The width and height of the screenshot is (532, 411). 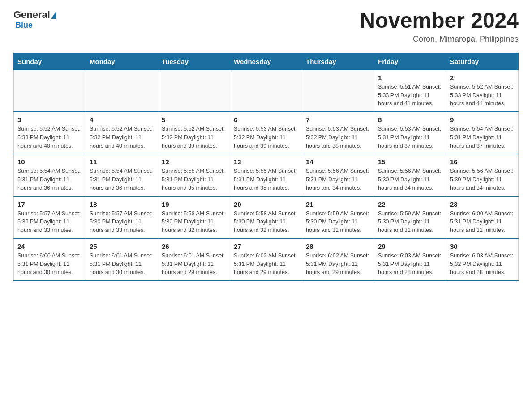 What do you see at coordinates (339, 133) in the screenshot?
I see `calendar-cell: 7Sunrise: 5:53 AM Sunset: 5:32 PM Daylig…` at bounding box center [339, 133].